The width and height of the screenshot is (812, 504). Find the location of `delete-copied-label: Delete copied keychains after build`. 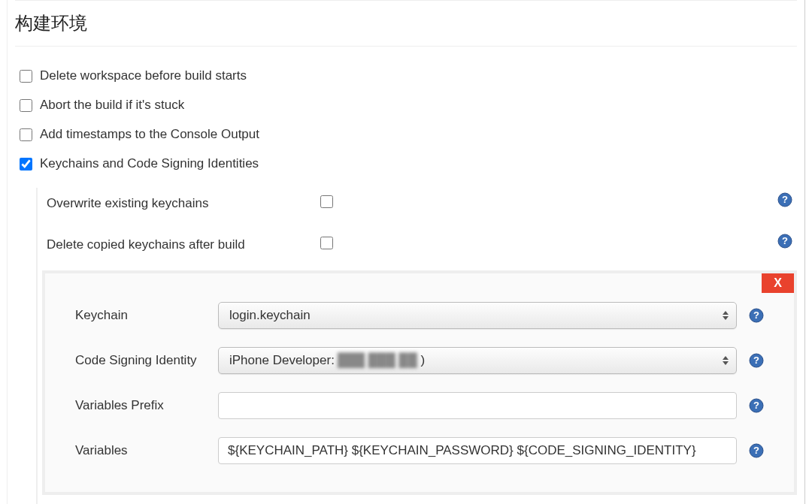

delete-copied-label: Delete copied keychains after build is located at coordinates (181, 245).